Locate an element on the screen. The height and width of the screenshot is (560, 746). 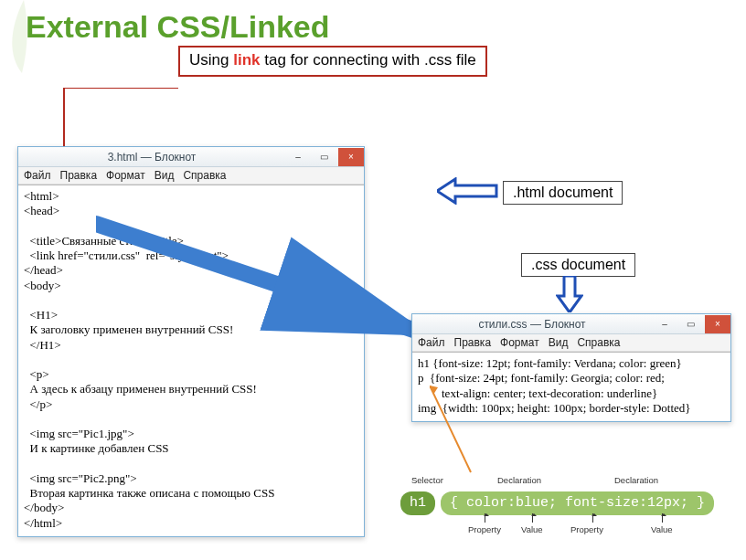
notepad-html-header: 3.html — Блокнот – ▭ × is located at coordinates (191, 157).